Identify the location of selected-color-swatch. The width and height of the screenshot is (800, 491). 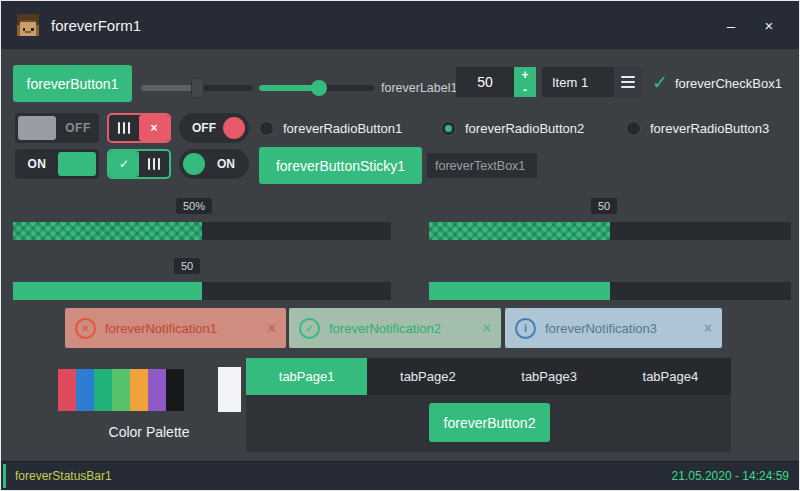
(230, 390).